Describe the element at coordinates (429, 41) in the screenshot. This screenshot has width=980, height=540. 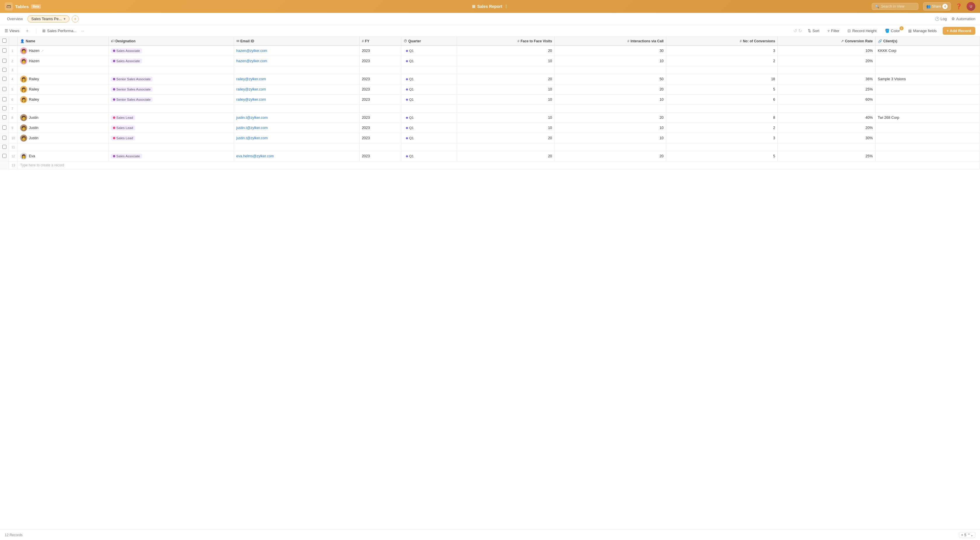
I see `col-header-quarter: ⏱Quarter` at that location.